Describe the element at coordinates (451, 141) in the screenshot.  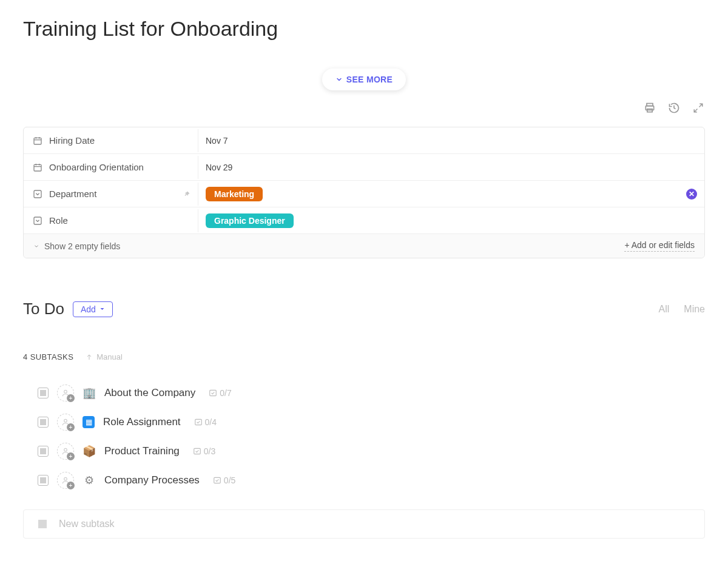
I see `field-value: Nov 7` at that location.